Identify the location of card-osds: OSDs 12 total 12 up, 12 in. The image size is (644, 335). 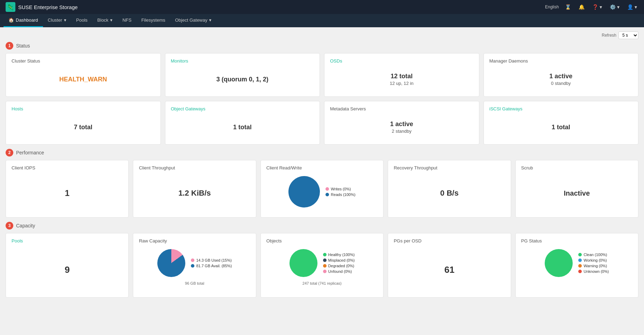
(402, 75).